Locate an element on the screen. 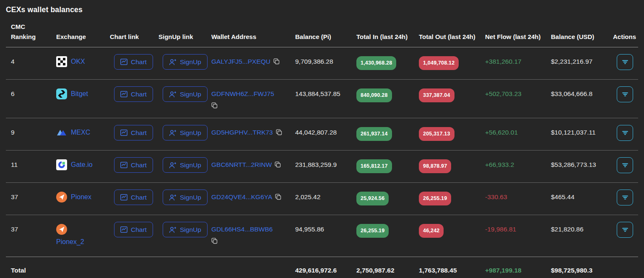 This screenshot has height=278, width=644. exchange-link: Bitget is located at coordinates (79, 94).